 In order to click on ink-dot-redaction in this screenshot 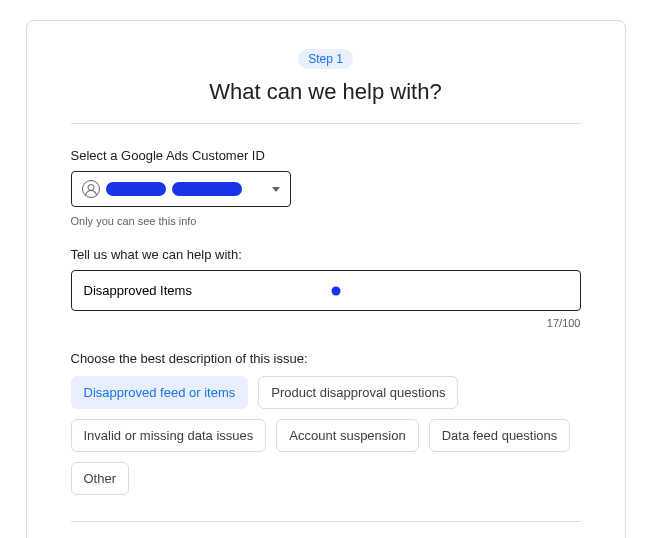, I will do `click(336, 290)`.